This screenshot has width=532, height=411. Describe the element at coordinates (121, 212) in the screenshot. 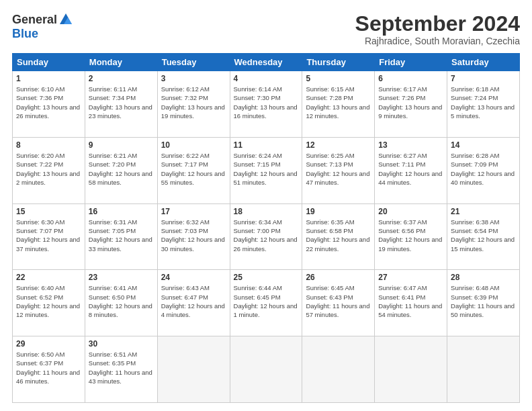

I see `day-number: 16` at that location.